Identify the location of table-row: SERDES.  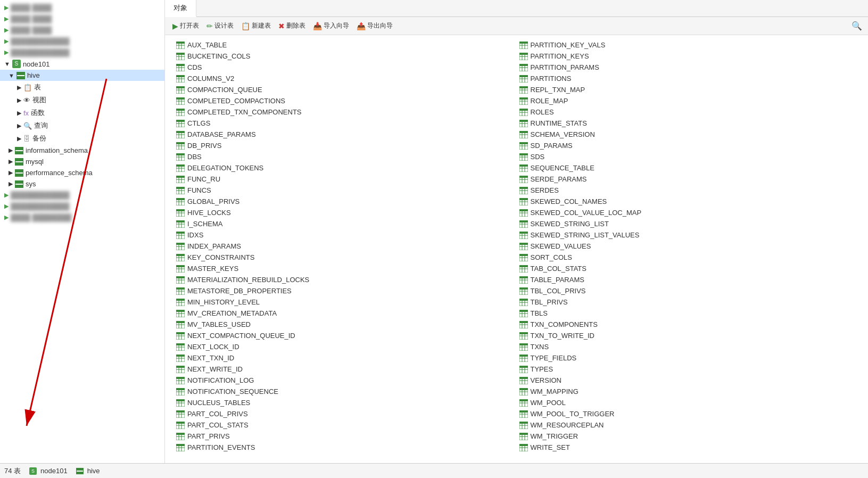
(689, 191).